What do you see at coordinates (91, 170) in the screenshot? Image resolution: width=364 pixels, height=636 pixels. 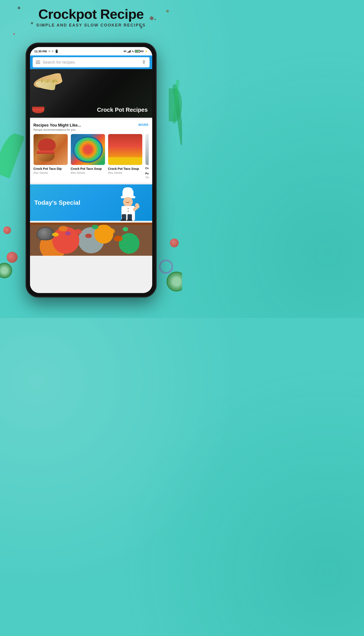 I see `phone-frame: 11:35 PM 📳 4G ∿ 82` at bounding box center [91, 170].